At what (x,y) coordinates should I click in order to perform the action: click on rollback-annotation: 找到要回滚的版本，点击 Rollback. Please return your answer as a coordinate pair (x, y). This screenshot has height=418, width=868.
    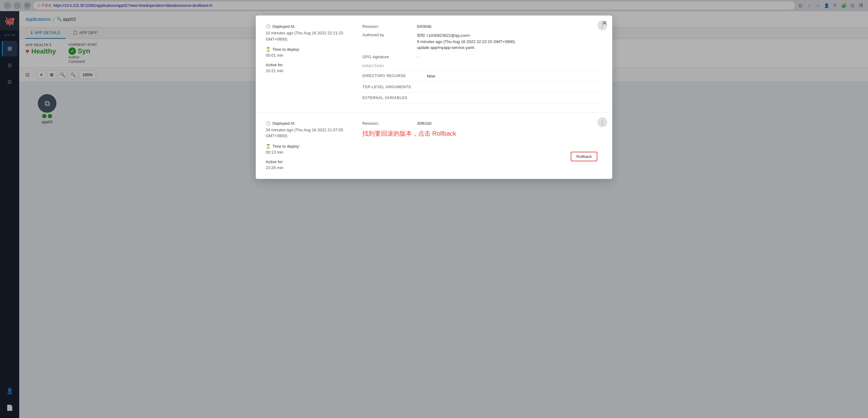
    Looking at the image, I should click on (409, 133).